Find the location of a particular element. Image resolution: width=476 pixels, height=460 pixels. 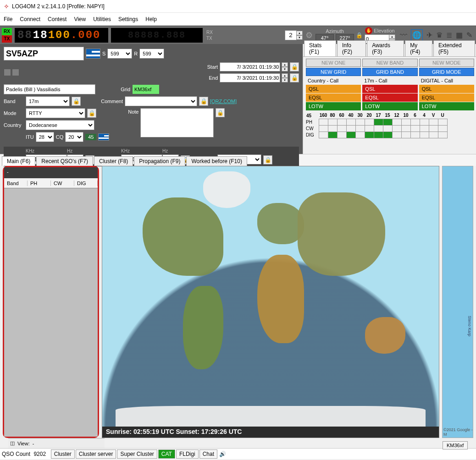

plane-icon: ✈ is located at coordinates (429, 35).